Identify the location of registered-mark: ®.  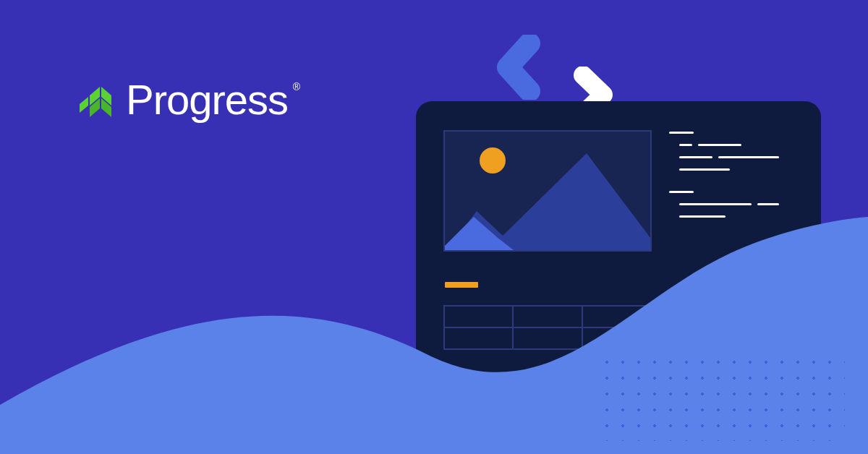
(297, 87).